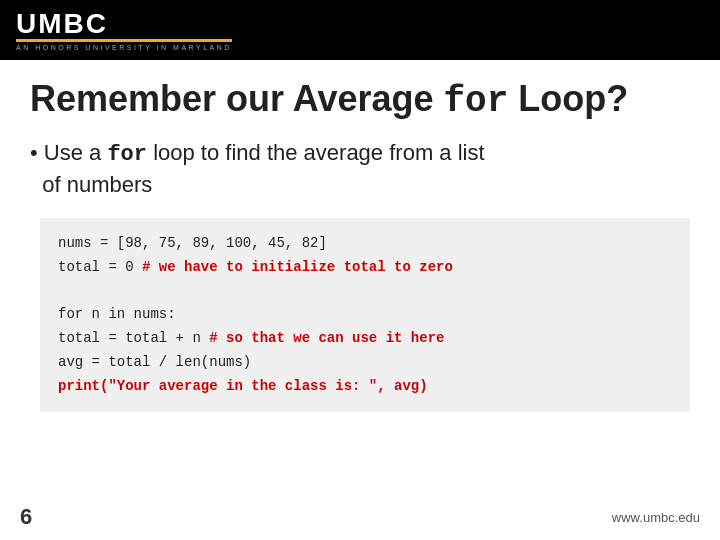 This screenshot has width=720, height=540. I want to click on code-line-blank, so click(365, 291).